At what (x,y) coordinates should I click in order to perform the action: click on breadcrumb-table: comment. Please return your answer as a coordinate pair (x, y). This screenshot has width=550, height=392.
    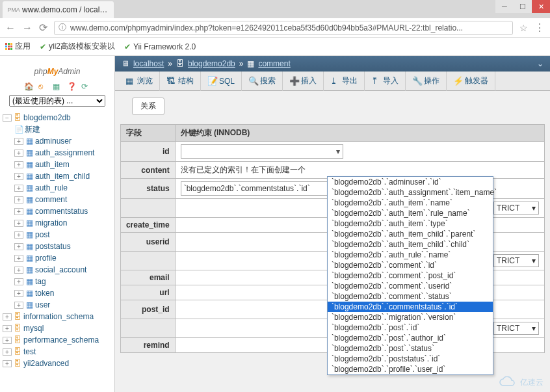
    Looking at the image, I should click on (274, 64).